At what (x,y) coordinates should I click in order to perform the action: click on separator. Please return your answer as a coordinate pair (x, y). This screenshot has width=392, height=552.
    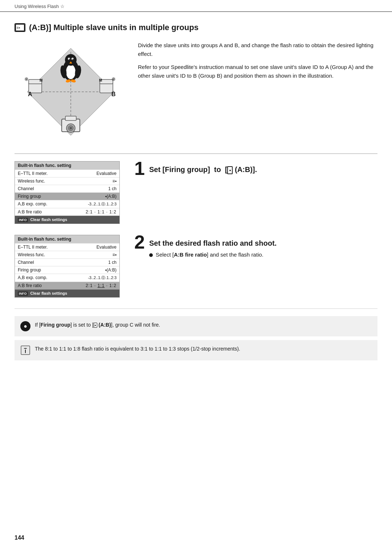
    Looking at the image, I should click on (196, 154).